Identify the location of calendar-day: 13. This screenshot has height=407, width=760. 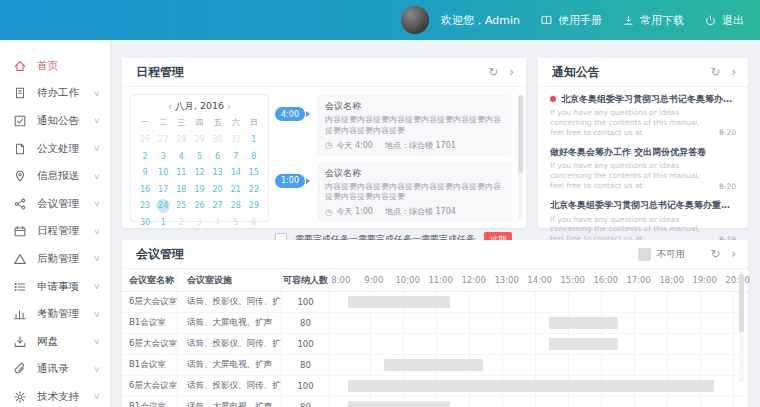
(218, 174).